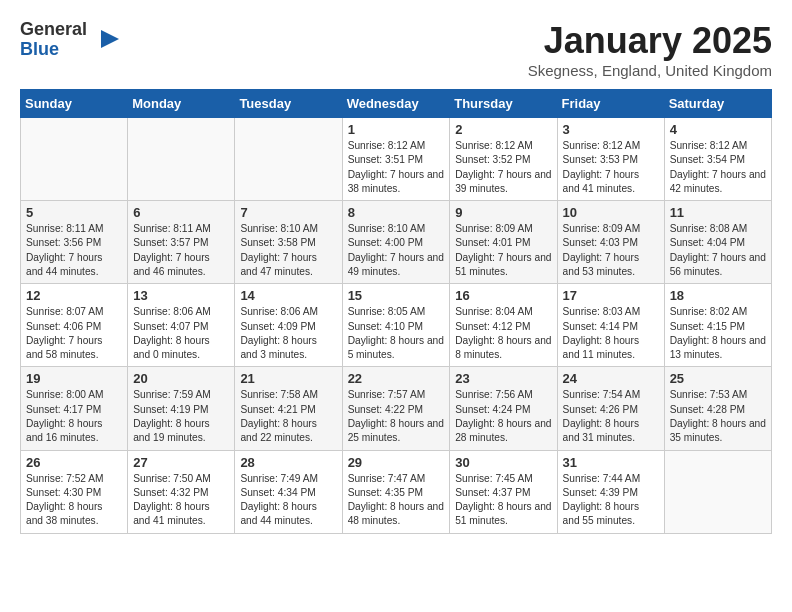  What do you see at coordinates (650, 50) in the screenshot?
I see `title-section: January 2025 Skegness, England, United K…` at bounding box center [650, 50].